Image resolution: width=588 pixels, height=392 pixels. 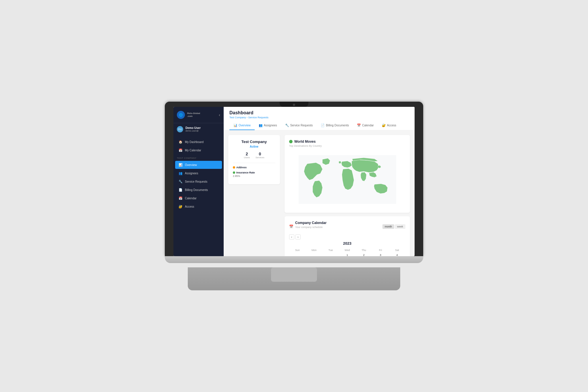 I want to click on overview-icon: 📊, so click(x=181, y=165).